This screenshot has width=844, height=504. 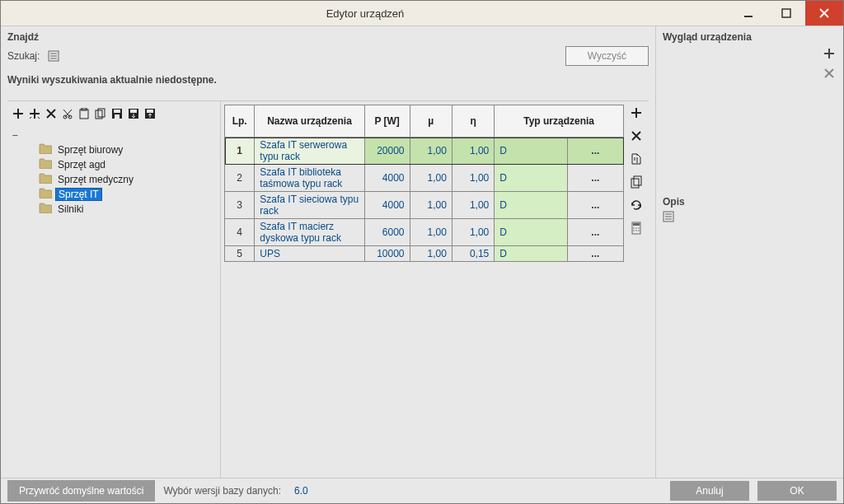 What do you see at coordinates (240, 122) in the screenshot?
I see `col-header-lp: Lp.` at bounding box center [240, 122].